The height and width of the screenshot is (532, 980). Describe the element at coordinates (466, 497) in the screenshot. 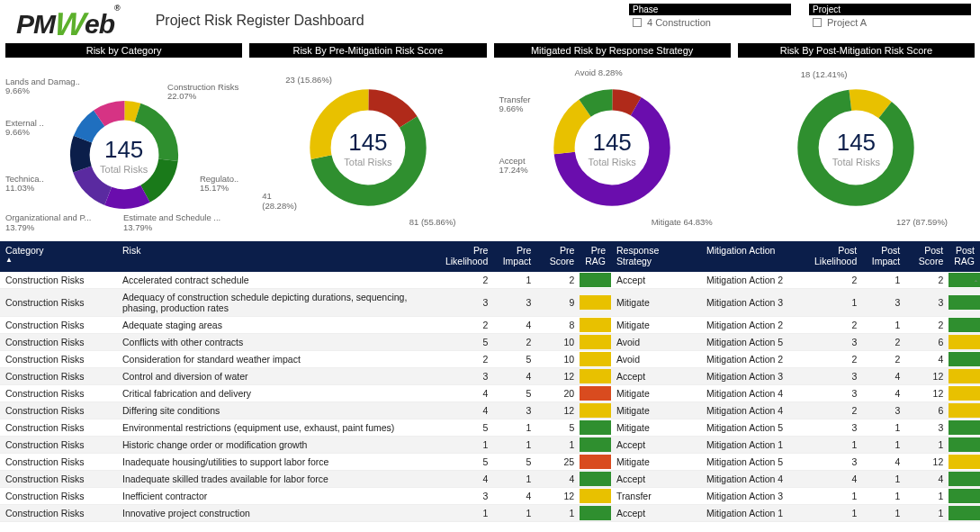

I see `cell-pre-likelihood: 3` at that location.